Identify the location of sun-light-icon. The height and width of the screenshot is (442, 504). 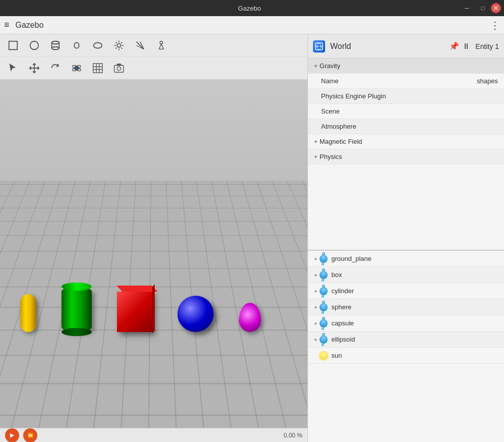
(324, 356).